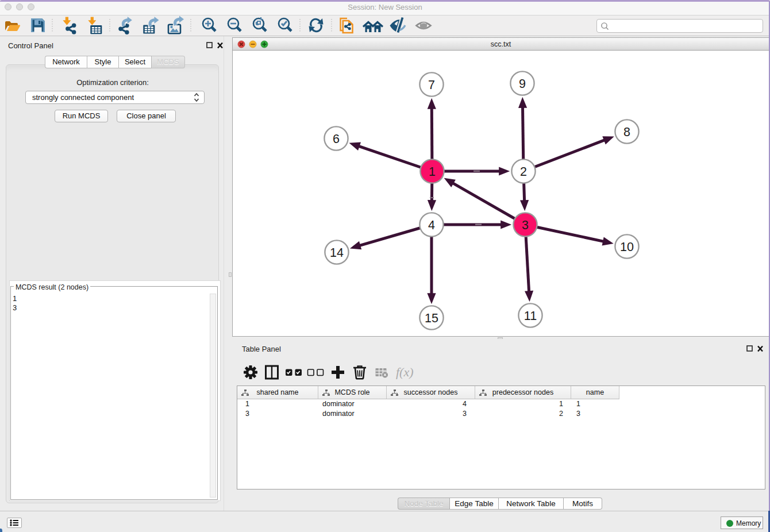  Describe the element at coordinates (530, 316) in the screenshot. I see `svg-text: 11` at that location.